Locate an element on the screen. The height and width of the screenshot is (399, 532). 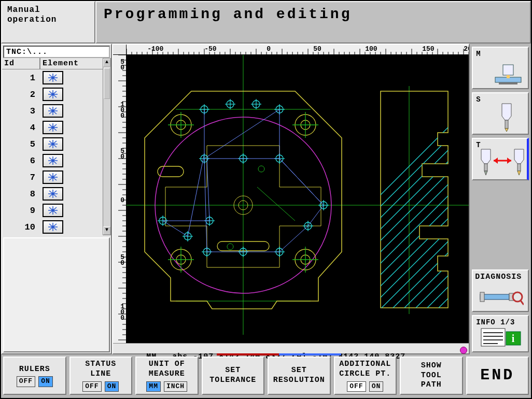
mode-tab: Manual operation is located at coordinates (48, 22).